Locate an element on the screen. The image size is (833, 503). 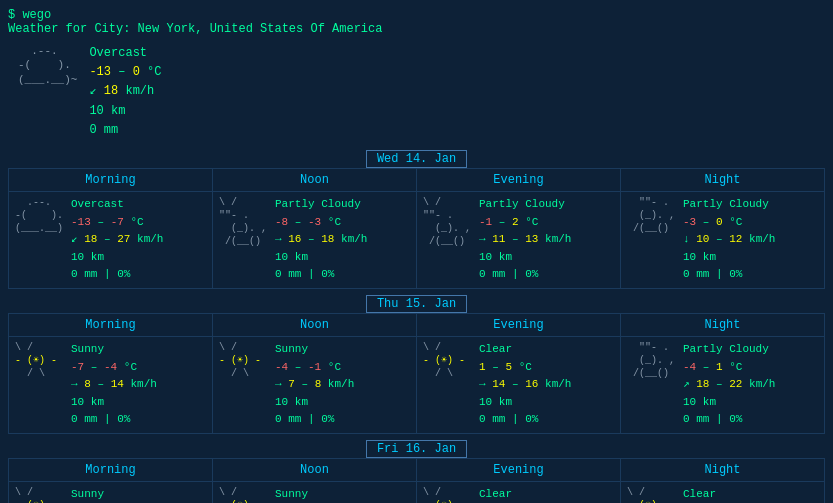
current-wind: ↙ 18 km/h is located at coordinates (125, 92).